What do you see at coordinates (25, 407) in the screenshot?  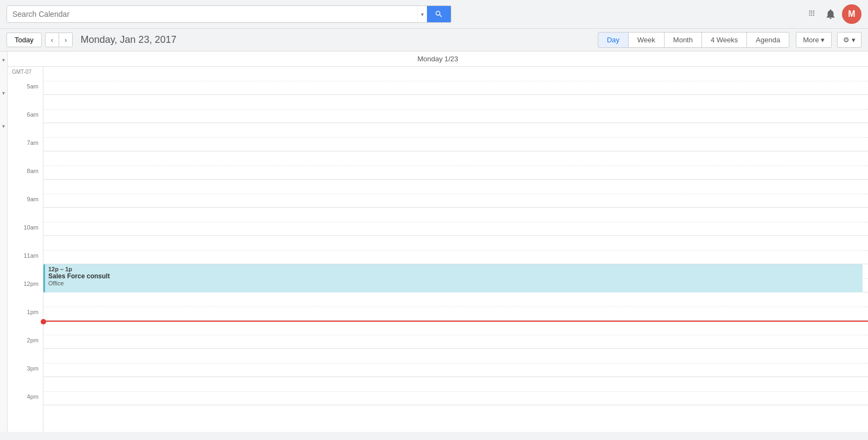 I see `time-label: 4pm` at bounding box center [25, 407].